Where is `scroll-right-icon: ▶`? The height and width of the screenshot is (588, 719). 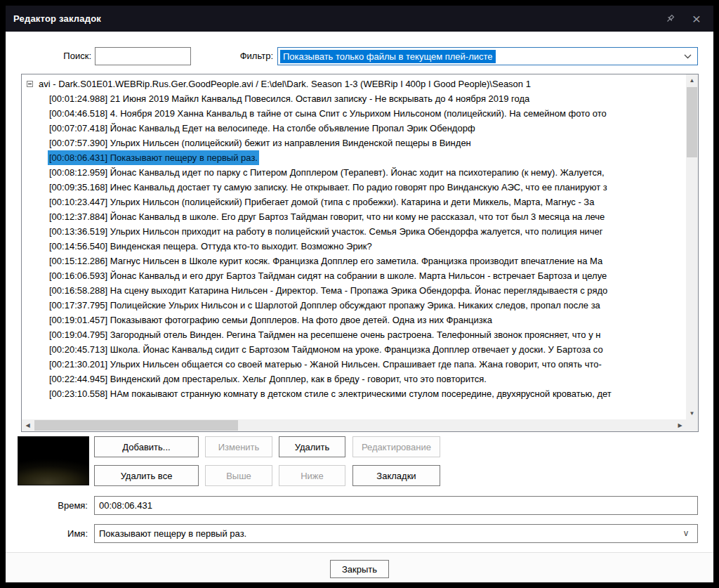
scroll-right-icon: ▶ is located at coordinates (680, 426).